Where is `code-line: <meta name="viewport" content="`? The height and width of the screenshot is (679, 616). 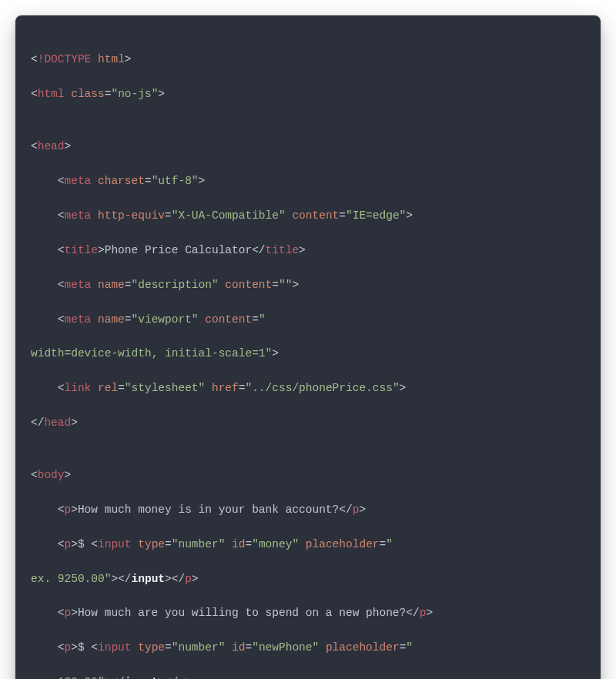 code-line: <meta name="viewport" content=" is located at coordinates (308, 319).